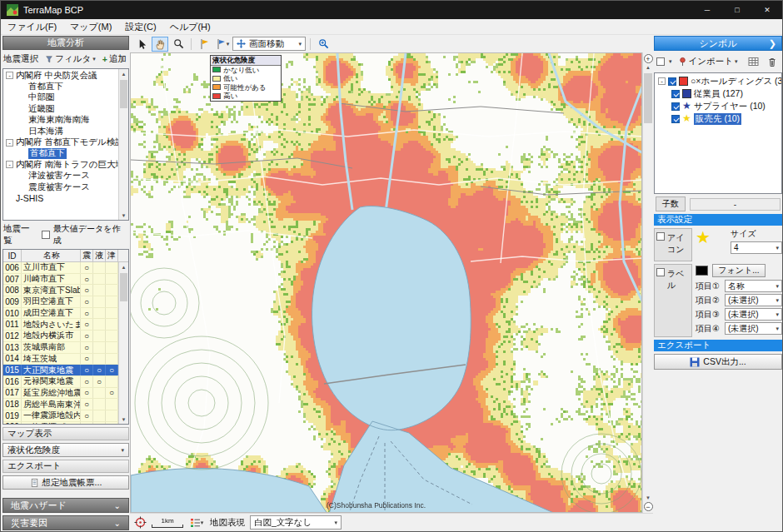 This screenshot has width=783, height=532. What do you see at coordinates (61, 314) in the screenshot?
I see `earthquake-row: 010 成田空港直下 ○` at bounding box center [61, 314].